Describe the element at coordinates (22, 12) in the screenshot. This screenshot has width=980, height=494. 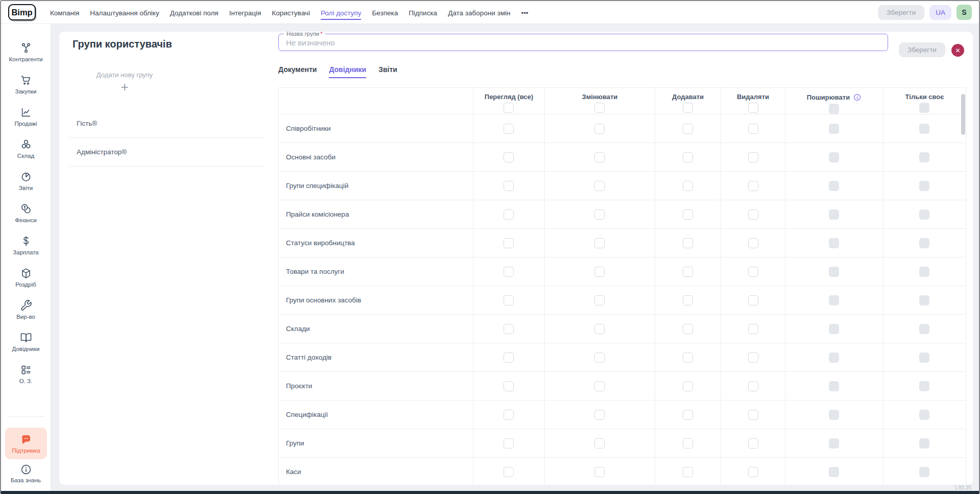
I see `brand-logo: Bimp` at that location.